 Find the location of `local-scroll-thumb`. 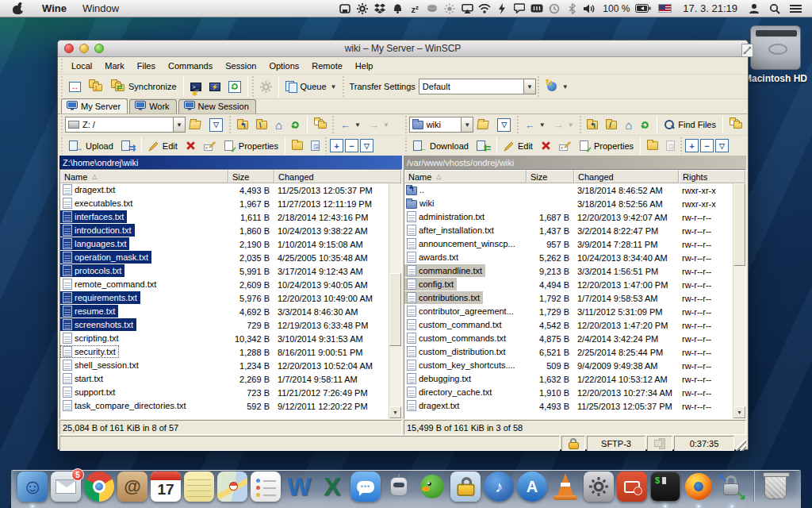

local-scroll-thumb is located at coordinates (395, 310).